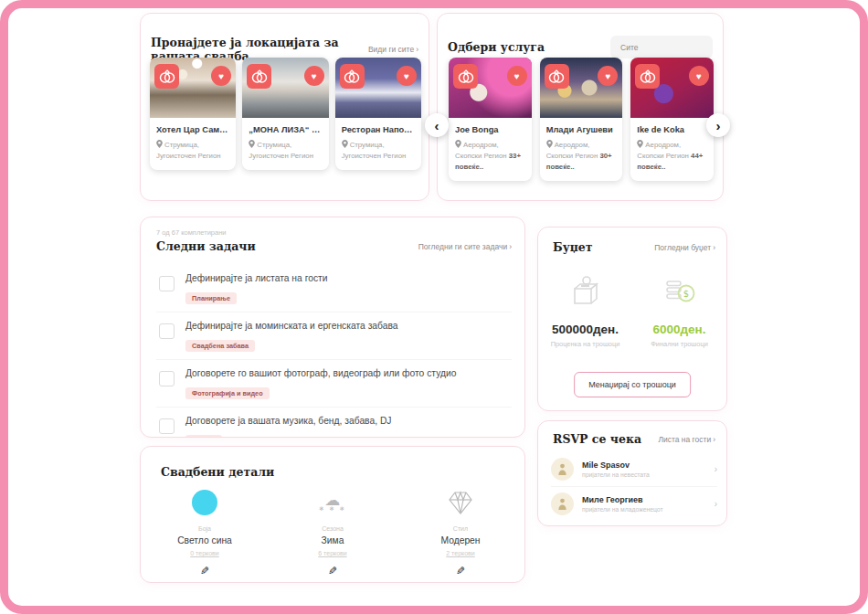  What do you see at coordinates (585, 329) in the screenshot?
I see `budget-estimate-amount: 500000ден.` at bounding box center [585, 329].